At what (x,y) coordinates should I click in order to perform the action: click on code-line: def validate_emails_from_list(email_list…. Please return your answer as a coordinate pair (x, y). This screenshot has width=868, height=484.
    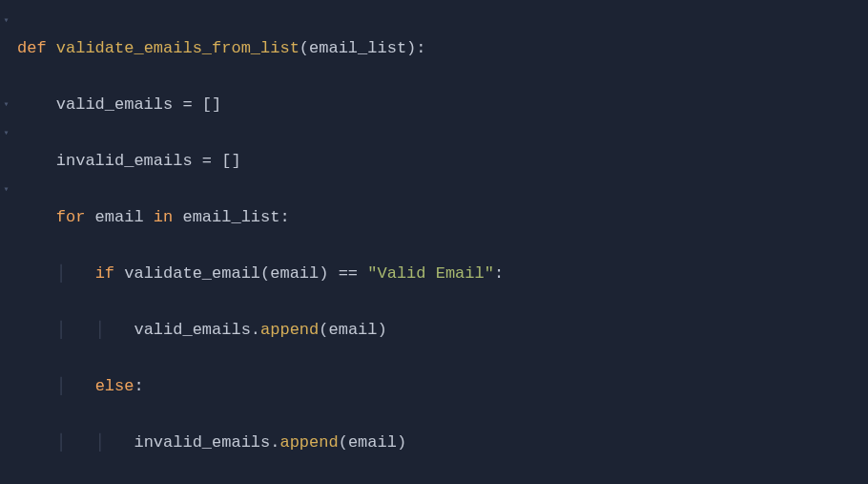
    Looking at the image, I should click on (348, 49).